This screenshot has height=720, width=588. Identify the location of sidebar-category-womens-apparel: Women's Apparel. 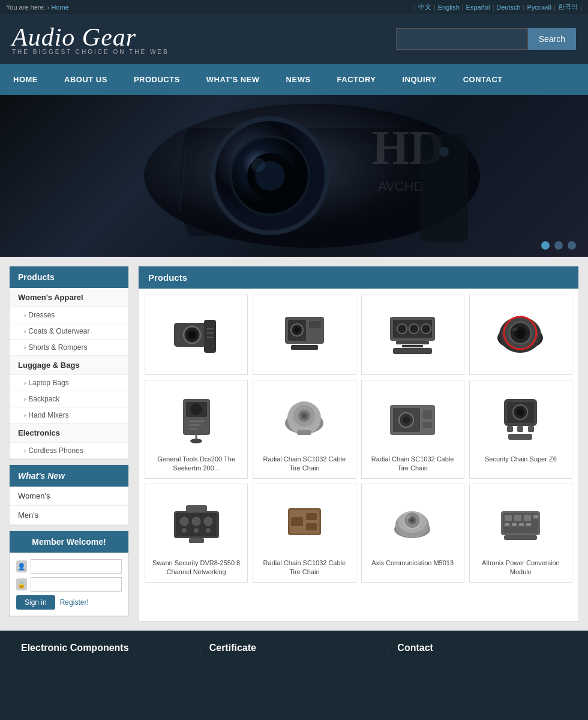
(69, 298).